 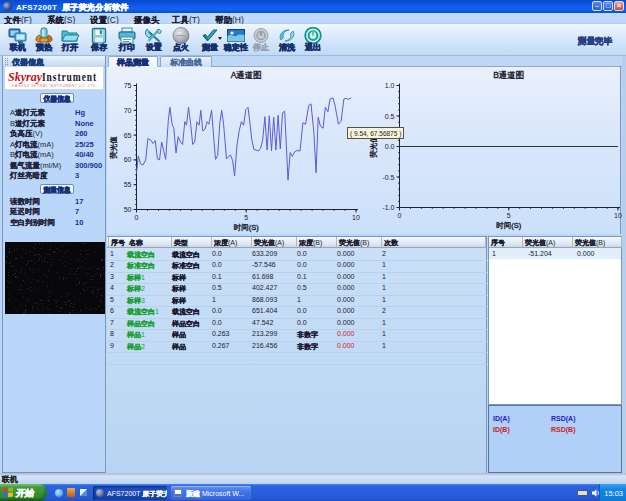 I want to click on svg-text: 0.0, so click(x=390, y=146).